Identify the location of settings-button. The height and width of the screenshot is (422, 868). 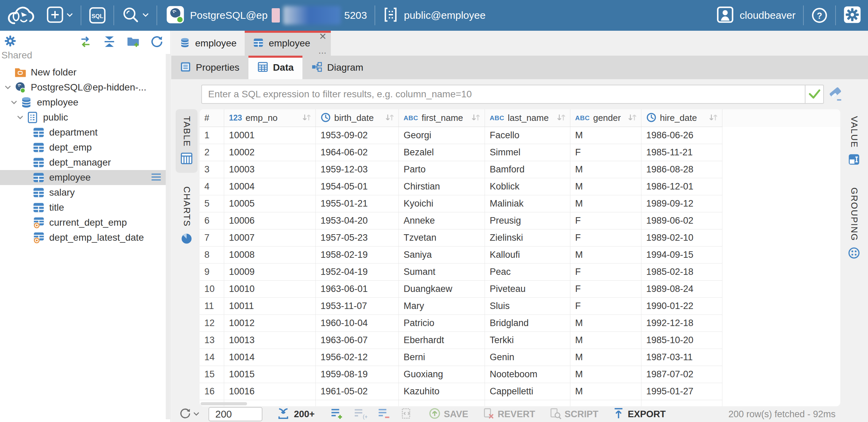
(852, 15).